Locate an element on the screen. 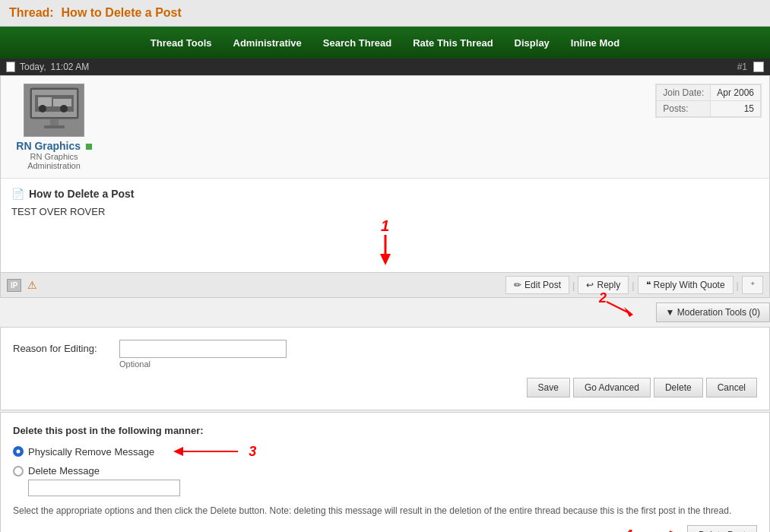  posts-label: Posts: is located at coordinates (684, 109).